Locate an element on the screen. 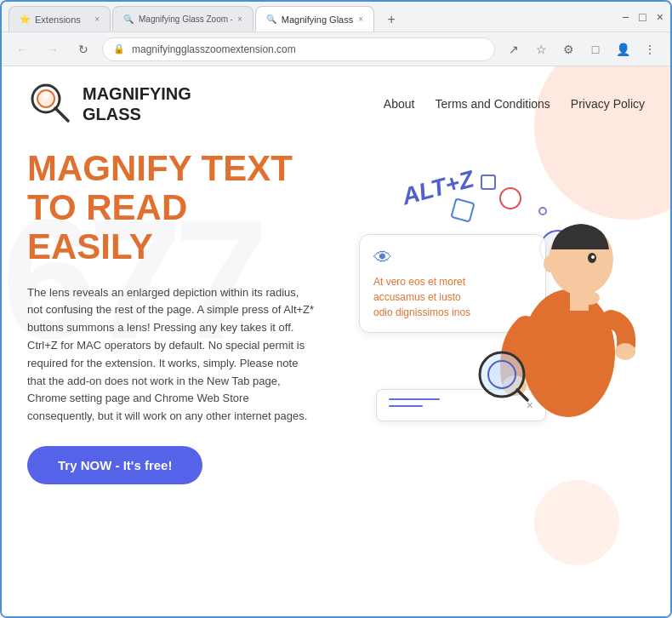  nav-header: MAGNIFYING GLASS About Terms and Conditi… is located at coordinates (336, 104).